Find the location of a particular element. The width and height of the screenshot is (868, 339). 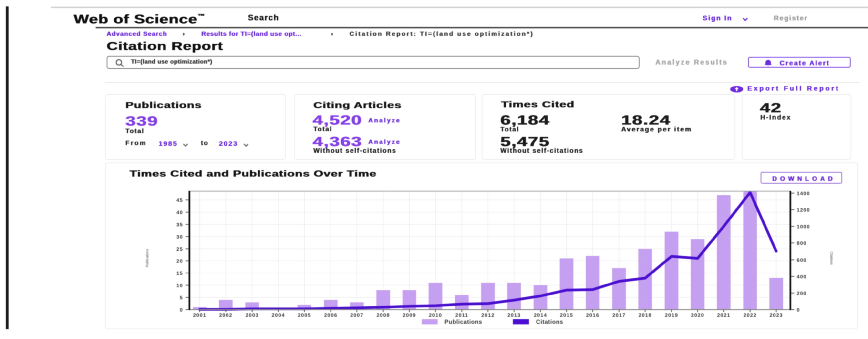

svg-text: 2016 is located at coordinates (593, 315).